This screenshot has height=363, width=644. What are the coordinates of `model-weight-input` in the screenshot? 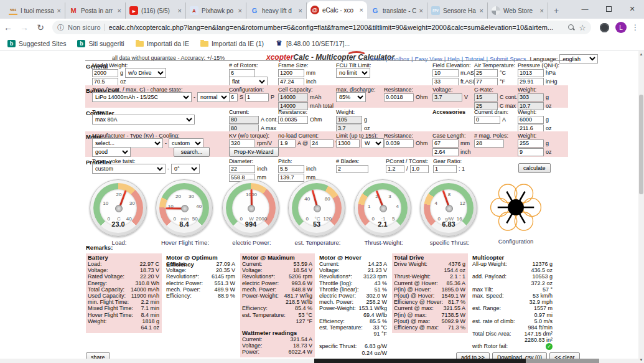 It's located at (105, 73).